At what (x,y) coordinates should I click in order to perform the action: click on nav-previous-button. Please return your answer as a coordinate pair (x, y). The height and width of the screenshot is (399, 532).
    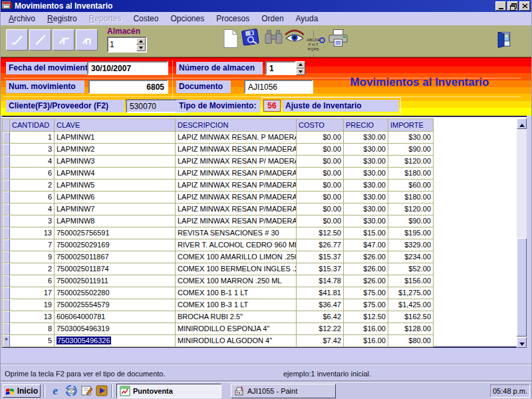
    Looking at the image, I should click on (40, 40).